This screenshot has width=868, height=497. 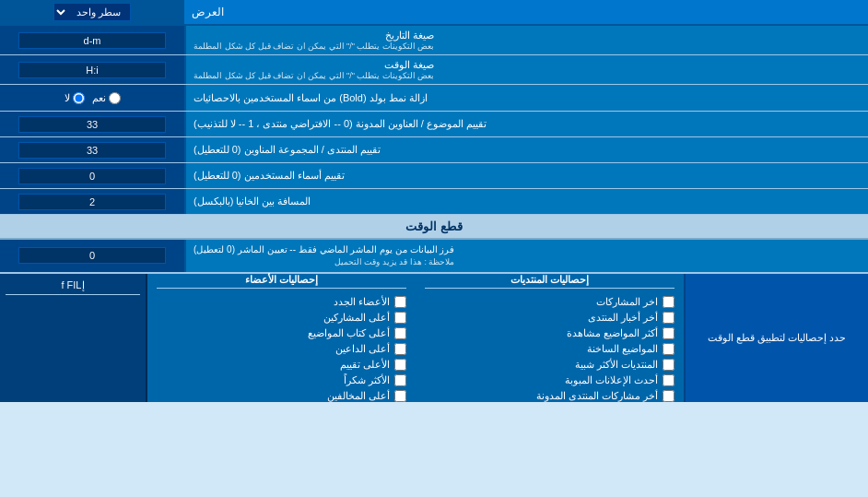 What do you see at coordinates (777, 337) in the screenshot?
I see `stats-apply-label: حدد إحصاليات لتطبيق قطع الوقت` at bounding box center [777, 337].